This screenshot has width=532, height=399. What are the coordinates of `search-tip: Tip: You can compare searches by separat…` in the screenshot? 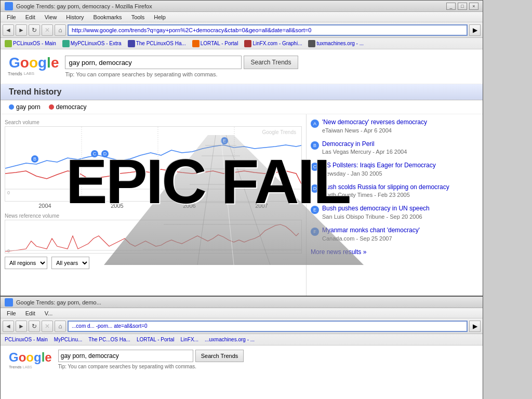 It's located at (181, 74).